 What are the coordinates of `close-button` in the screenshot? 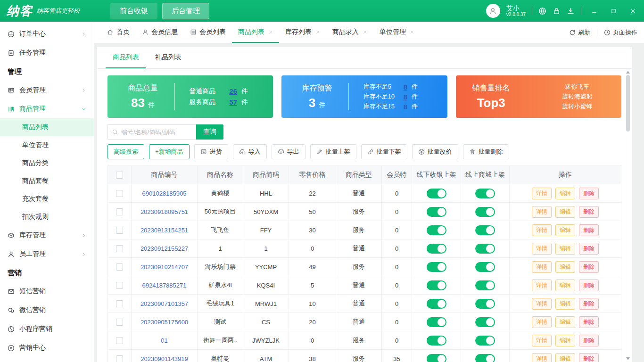 It's located at (633, 11).